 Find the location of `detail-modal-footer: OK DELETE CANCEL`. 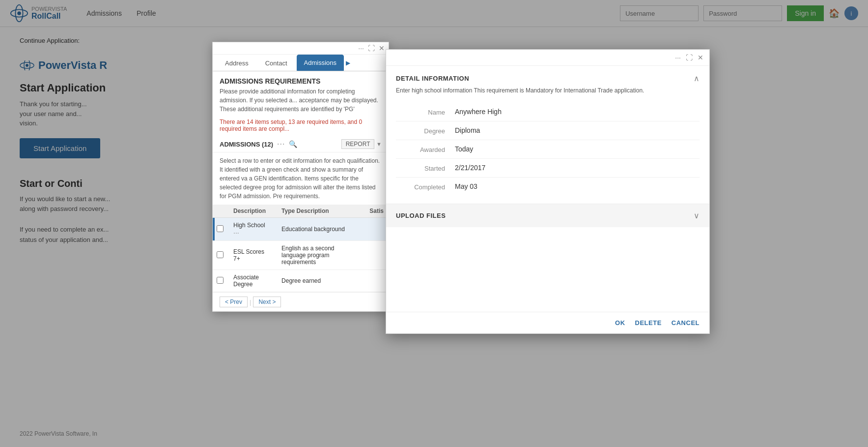

detail-modal-footer: OK DELETE CANCEL is located at coordinates (548, 323).